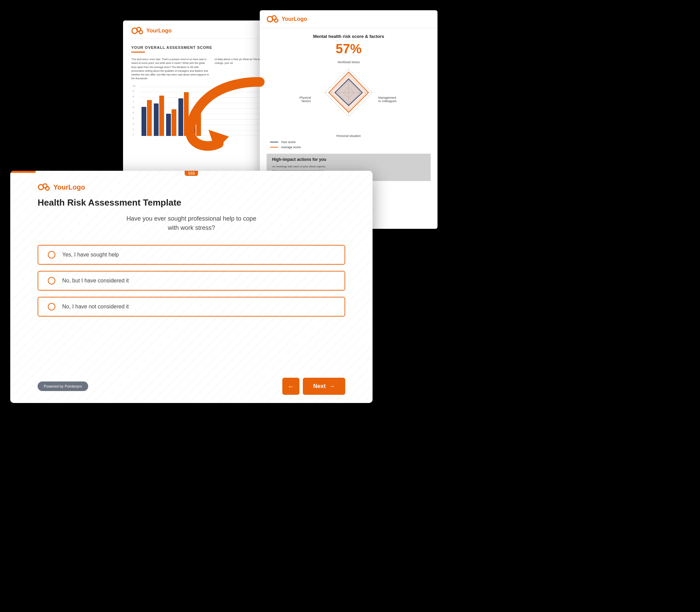 Image resolution: width=700 pixels, height=612 pixels. What do you see at coordinates (349, 19) in the screenshot?
I see `right-report-header: YourLogo` at bounding box center [349, 19].